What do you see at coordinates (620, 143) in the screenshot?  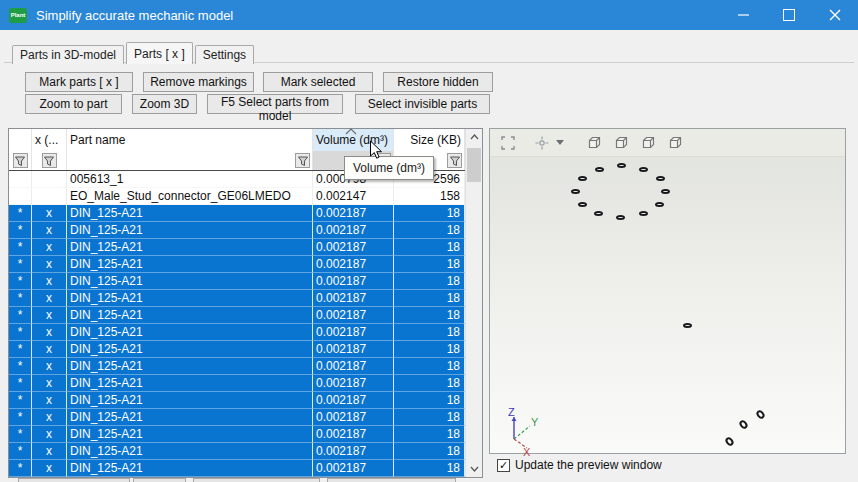 I see `view-preset-2-button` at bounding box center [620, 143].